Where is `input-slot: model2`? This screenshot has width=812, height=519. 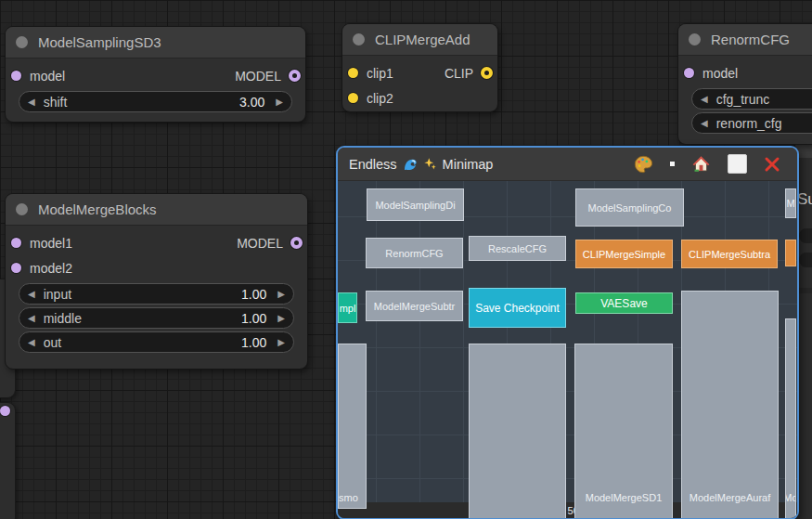
input-slot: model2 is located at coordinates (39, 268).